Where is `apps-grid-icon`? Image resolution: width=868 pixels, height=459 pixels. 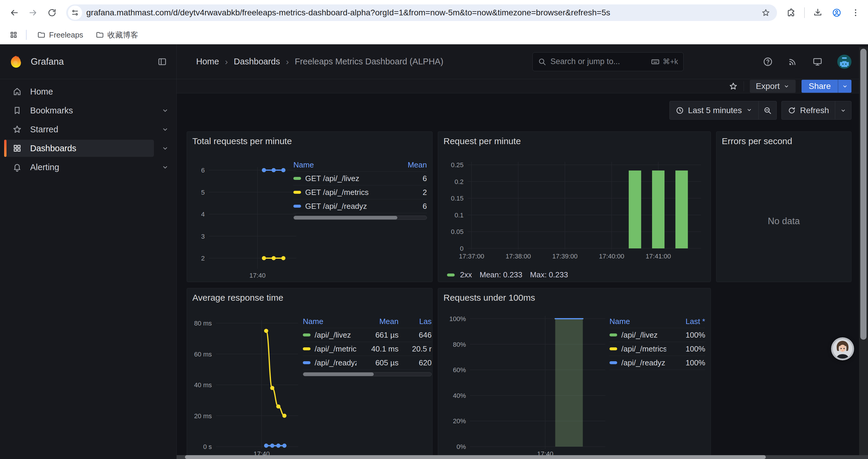
apps-grid-icon is located at coordinates (13, 35).